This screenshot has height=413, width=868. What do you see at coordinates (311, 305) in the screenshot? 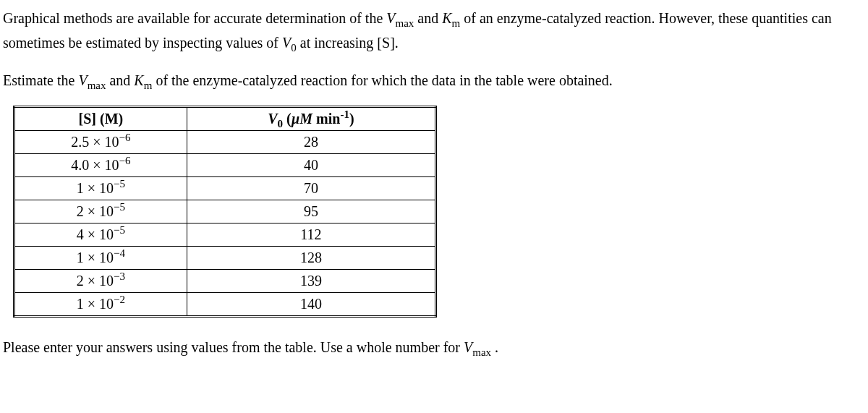
I see `cell-v: 140` at bounding box center [311, 305].